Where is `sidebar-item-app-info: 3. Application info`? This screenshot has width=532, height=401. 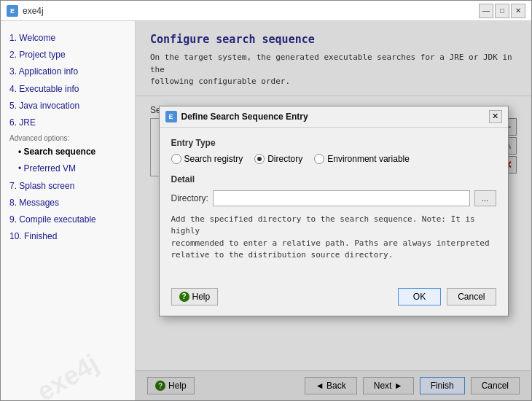
sidebar-item-app-info: 3. Application info is located at coordinates (68, 71).